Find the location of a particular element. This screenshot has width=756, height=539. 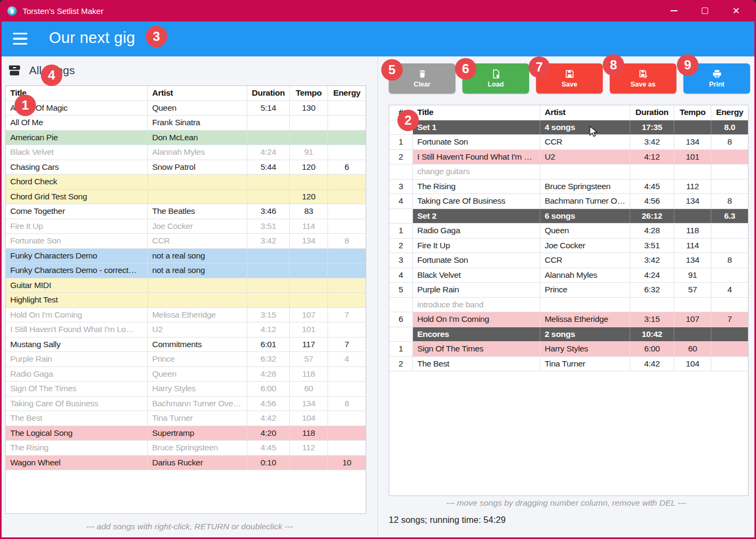

setlist-song-row: 4Black VelvetAlannah Myles4:2491 is located at coordinates (569, 276).